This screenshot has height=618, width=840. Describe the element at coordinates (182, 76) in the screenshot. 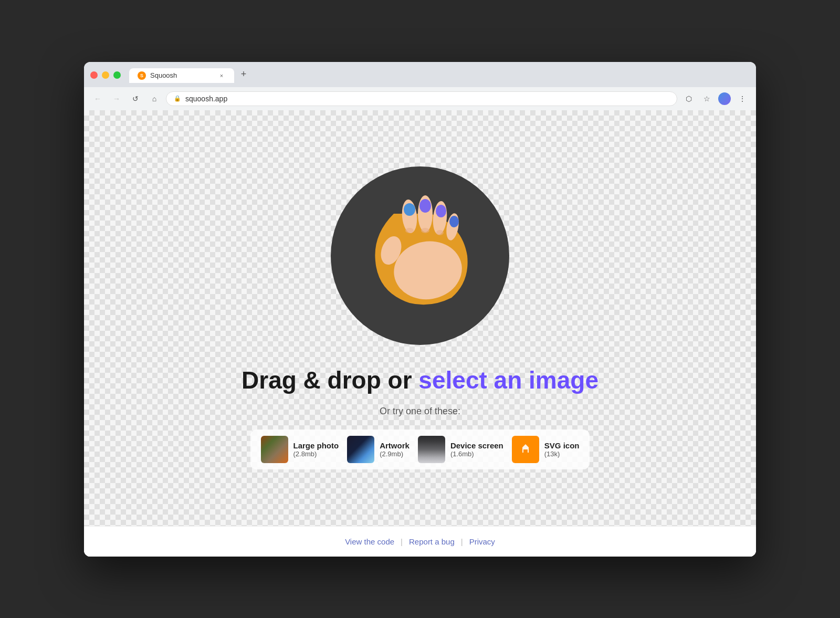

I see `tab-title: Squoosh` at that location.